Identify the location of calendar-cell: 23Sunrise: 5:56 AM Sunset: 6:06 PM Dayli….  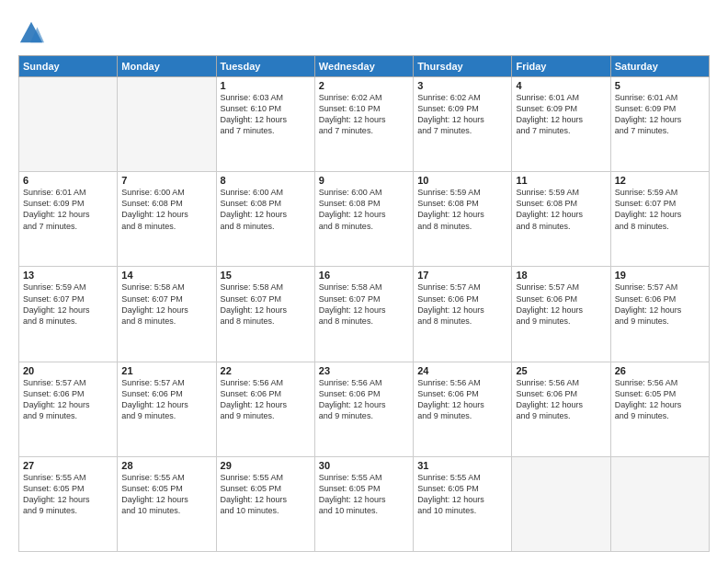
(364, 408).